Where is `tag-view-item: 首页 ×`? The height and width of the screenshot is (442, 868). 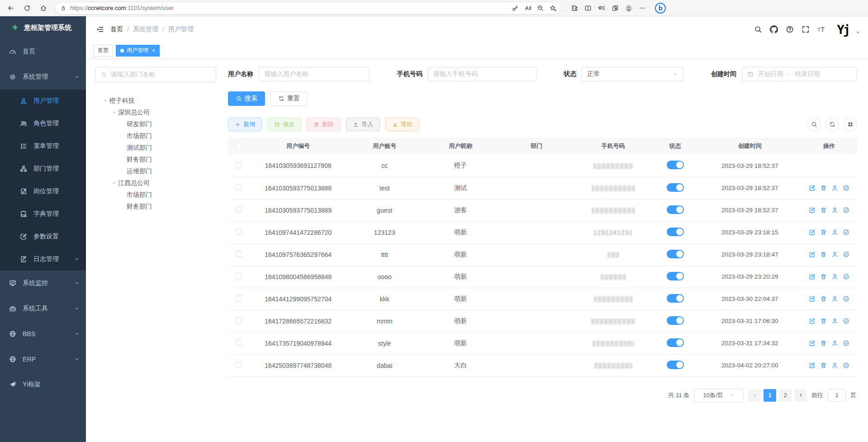 tag-view-item: 首页 × is located at coordinates (103, 51).